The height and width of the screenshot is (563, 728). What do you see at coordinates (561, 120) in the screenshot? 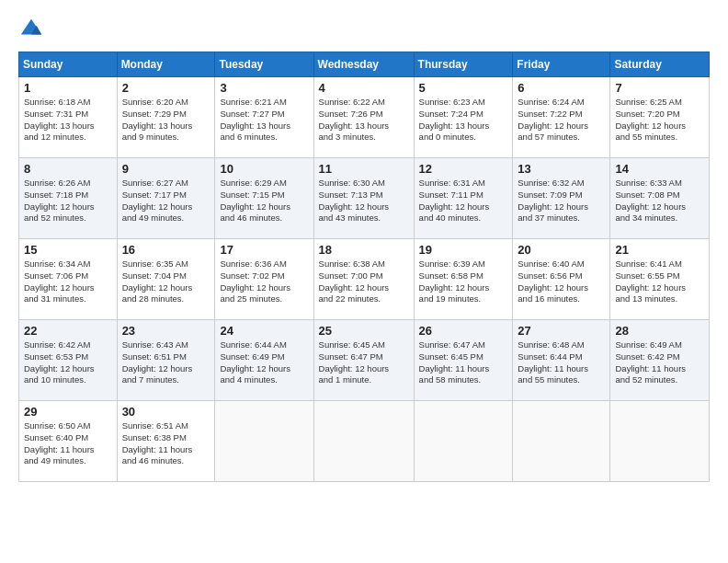
I see `day-info: Sunrise: 6:24 AM Sunset: 7:22 PM Dayligh…` at bounding box center [561, 120].